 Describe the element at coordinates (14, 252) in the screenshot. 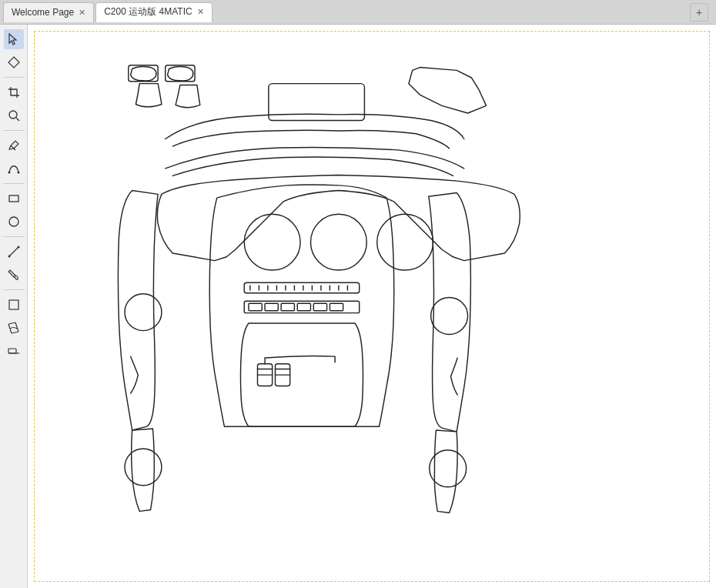

I see `line-icon` at that location.